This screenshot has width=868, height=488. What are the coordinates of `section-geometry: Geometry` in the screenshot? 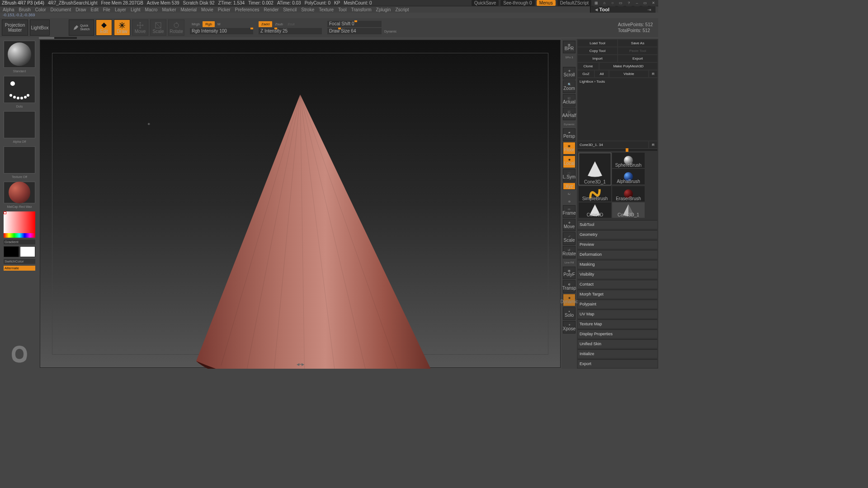 It's located at (618, 234).